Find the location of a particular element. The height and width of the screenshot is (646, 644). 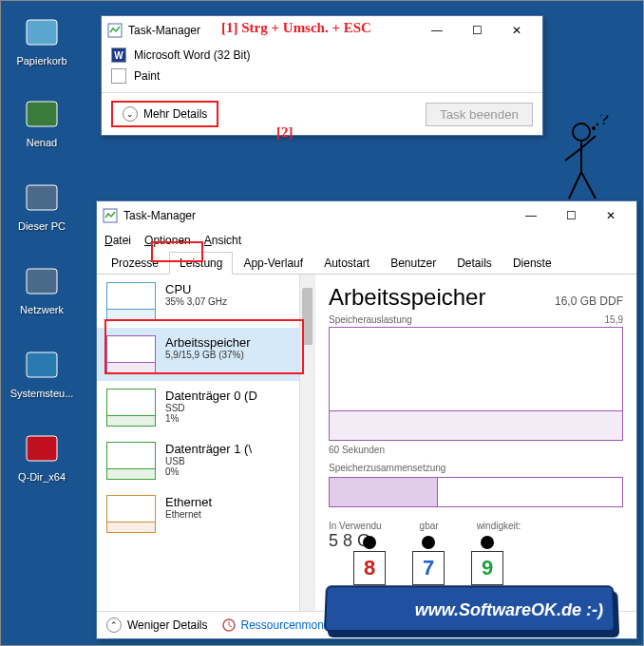

composition-label: Speicherzusammensetzung is located at coordinates (388, 467).